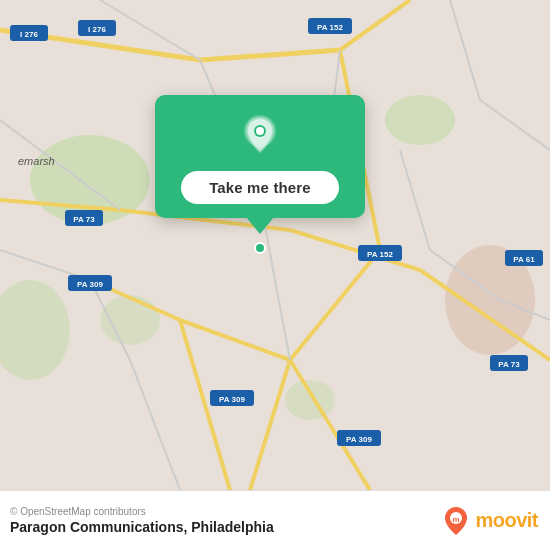 The height and width of the screenshot is (550, 550). What do you see at coordinates (36, 161) in the screenshot?
I see `svg-text: emarsh` at bounding box center [36, 161].